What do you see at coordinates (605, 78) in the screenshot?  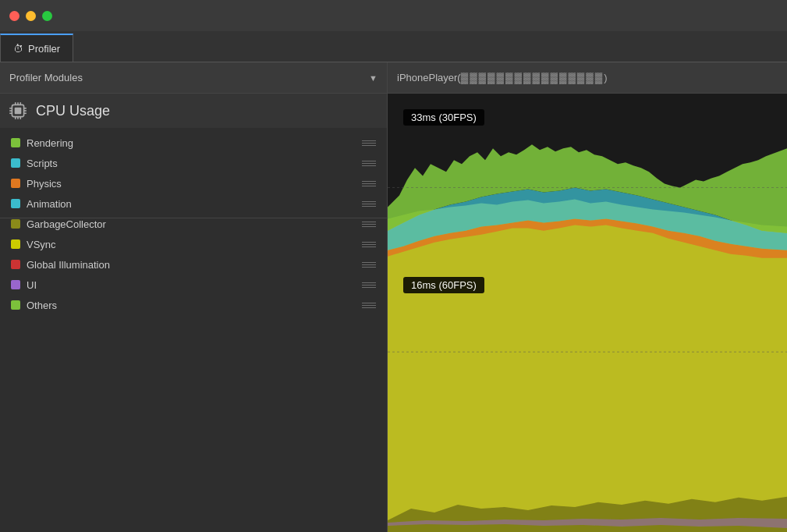 I see `right-header-close: )` at bounding box center [605, 78].